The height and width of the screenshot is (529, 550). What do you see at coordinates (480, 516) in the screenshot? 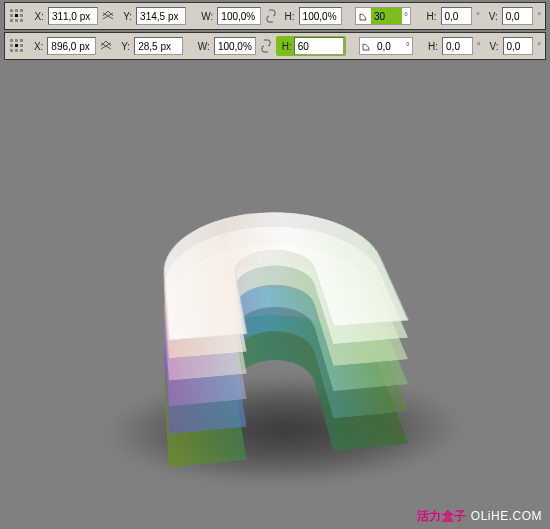
I see `watermark: 活力盒子 OLiHE.COM` at bounding box center [480, 516].